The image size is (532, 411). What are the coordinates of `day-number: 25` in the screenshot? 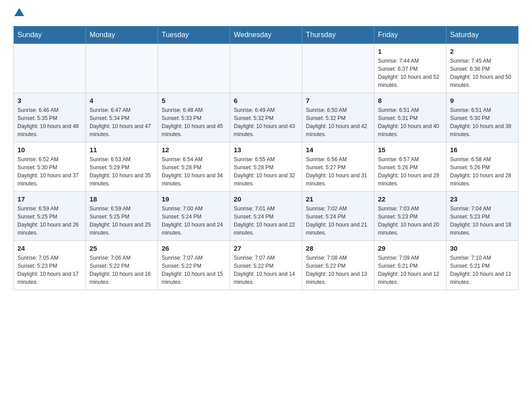 It's located at (122, 248).